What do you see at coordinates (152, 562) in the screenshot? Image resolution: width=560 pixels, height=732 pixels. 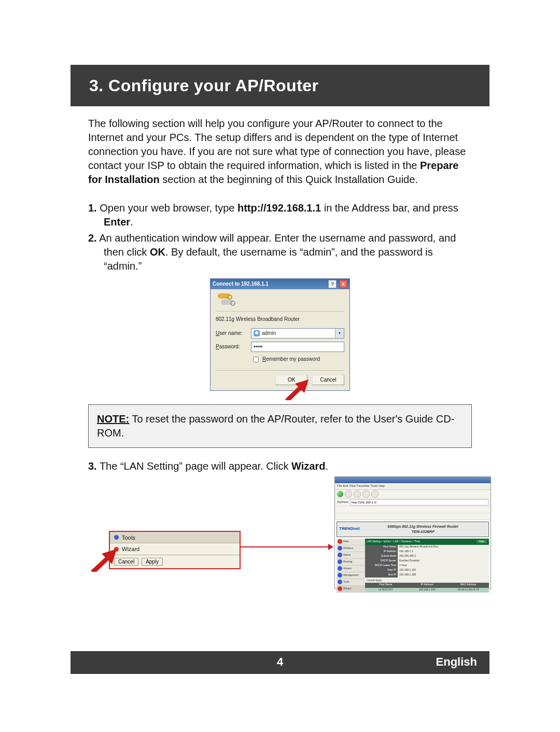 I see `panel-apply-button: Apply` at bounding box center [152, 562].